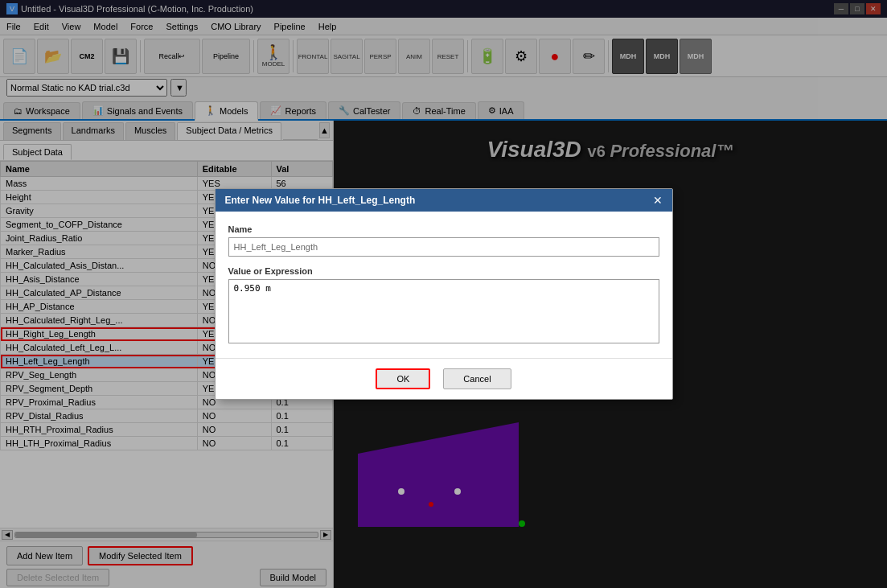  I want to click on name-label: Name, so click(444, 229).